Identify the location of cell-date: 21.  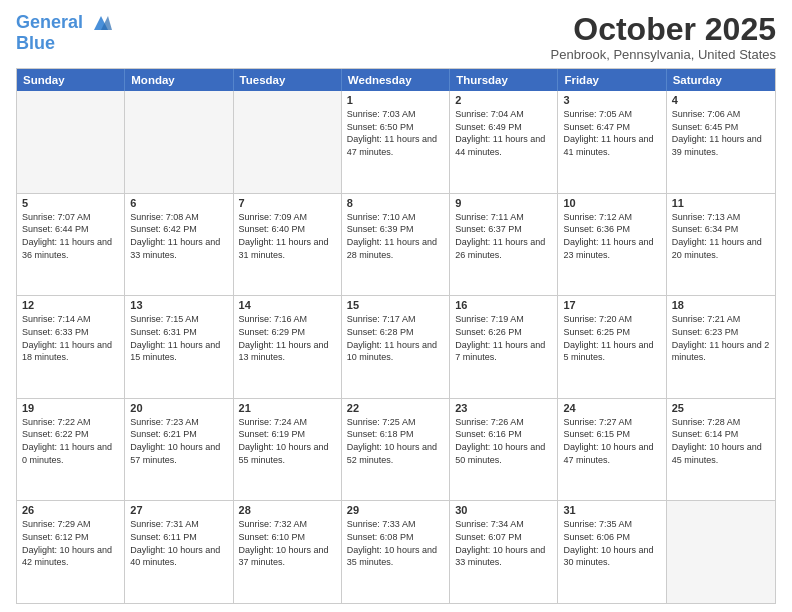
(288, 408).